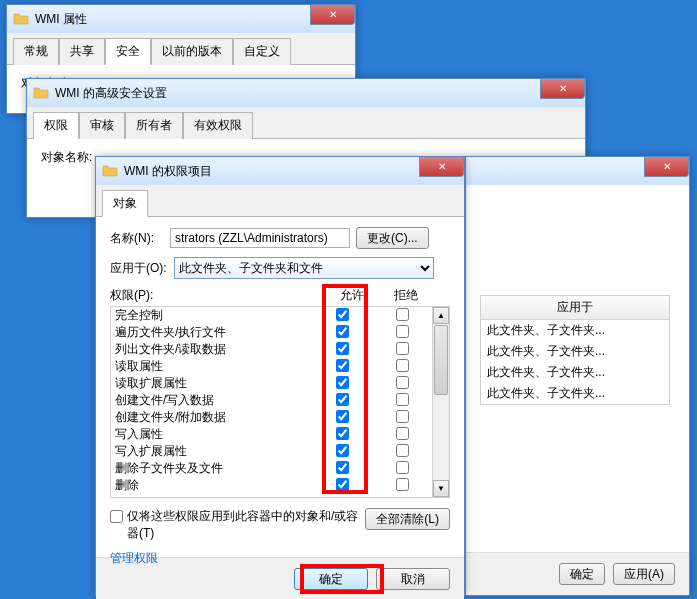 This screenshot has height=599, width=697. Describe the element at coordinates (128, 52) in the screenshot. I see `tab-security: 安全` at that location.